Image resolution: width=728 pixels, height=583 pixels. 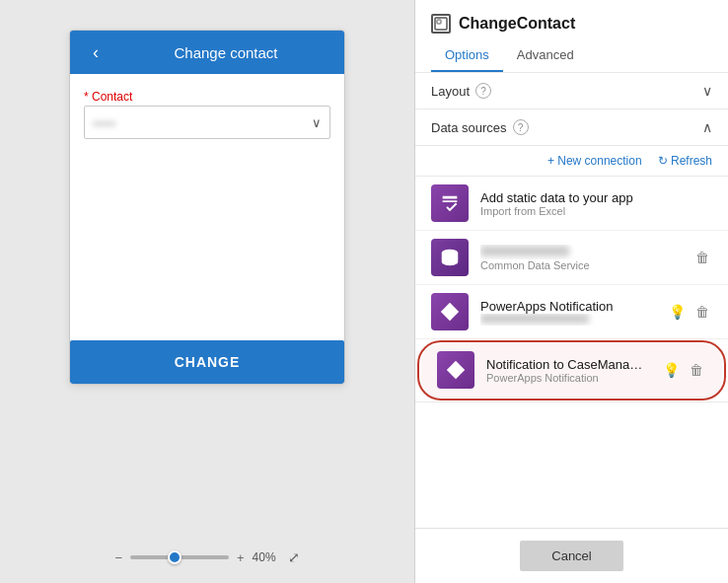 I want to click on contact-value: ••••••, so click(x=105, y=122).